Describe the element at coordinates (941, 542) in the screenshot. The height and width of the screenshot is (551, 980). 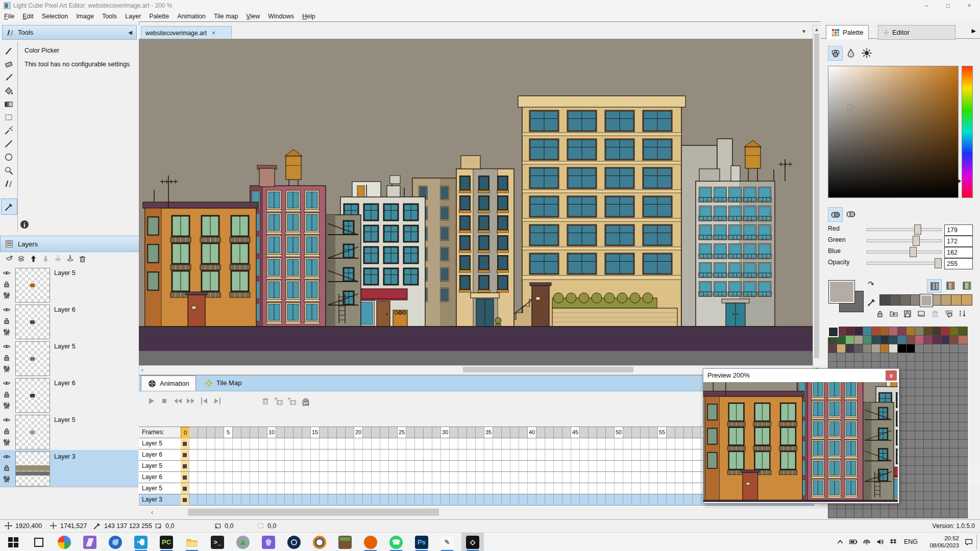
I see `clock: 20:5208/06/2023` at that location.